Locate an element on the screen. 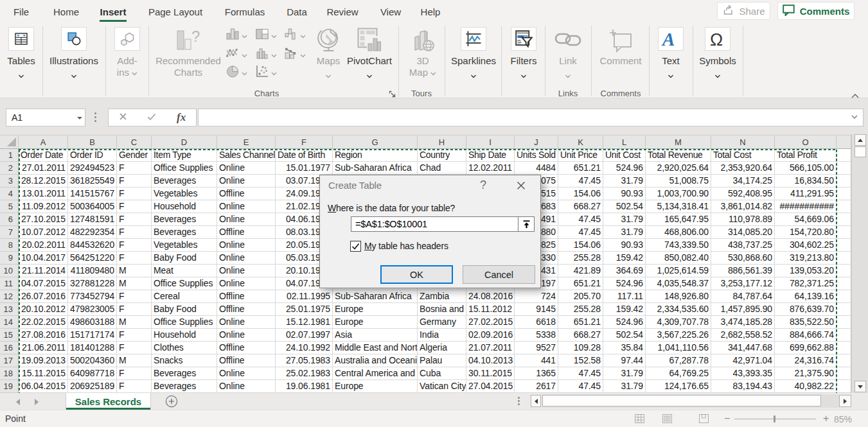 This screenshot has height=427, width=868. cell-L4: 90.93 is located at coordinates (624, 194).